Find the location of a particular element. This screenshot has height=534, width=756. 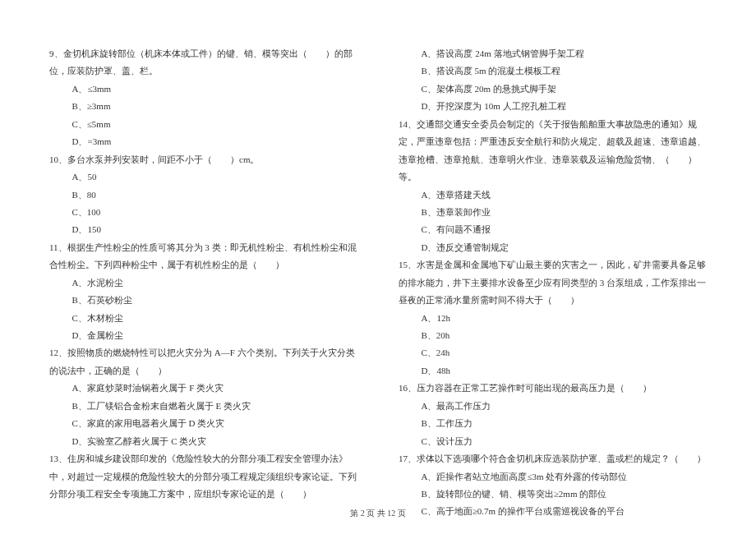

q16-opt-a: A、最高工作压力 is located at coordinates (552, 406).